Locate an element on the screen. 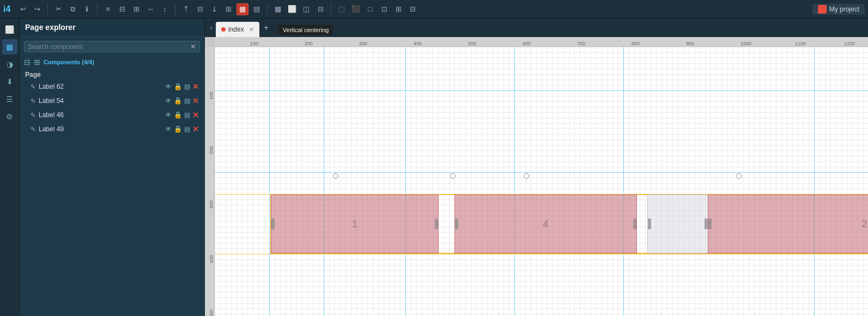 The height and width of the screenshot is (316, 868). align-center-btn: ⊟ is located at coordinates (122, 9).